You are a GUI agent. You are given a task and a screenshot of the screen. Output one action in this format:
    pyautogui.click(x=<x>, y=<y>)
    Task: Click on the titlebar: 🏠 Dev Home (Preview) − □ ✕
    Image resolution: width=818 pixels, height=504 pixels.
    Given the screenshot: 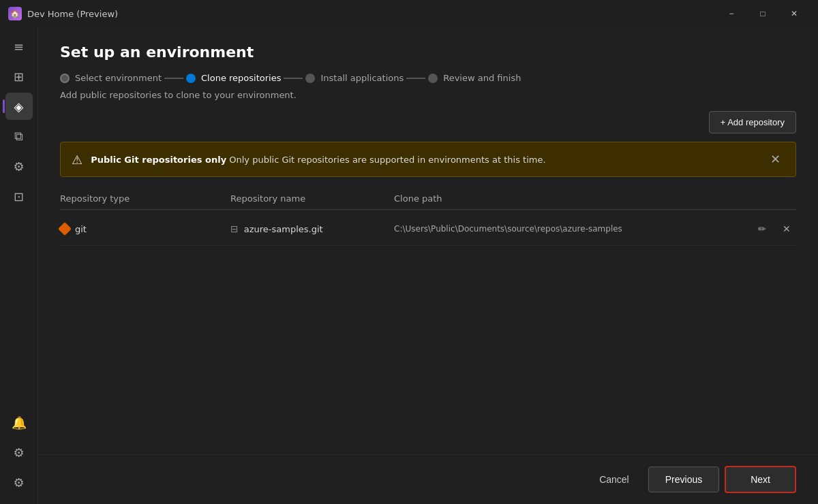 What is the action you would take?
    pyautogui.click(x=409, y=14)
    